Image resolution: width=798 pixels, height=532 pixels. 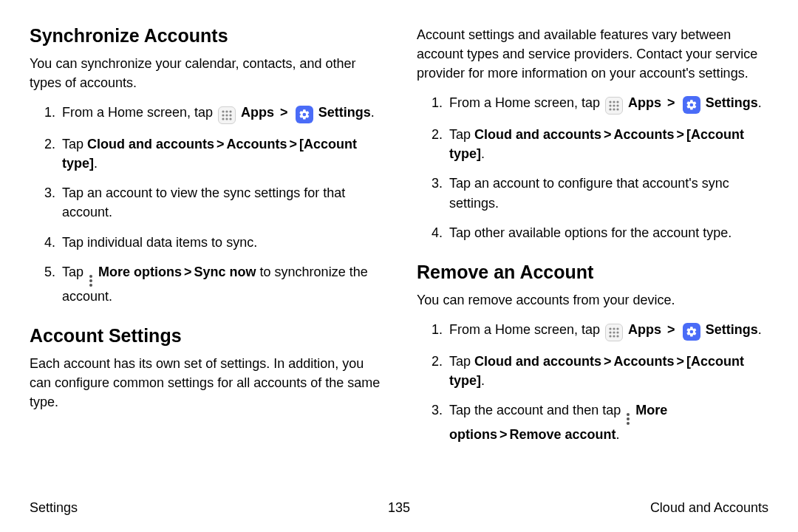 I want to click on acct-step-3: Tap an account to configure that account…, so click(x=607, y=193).